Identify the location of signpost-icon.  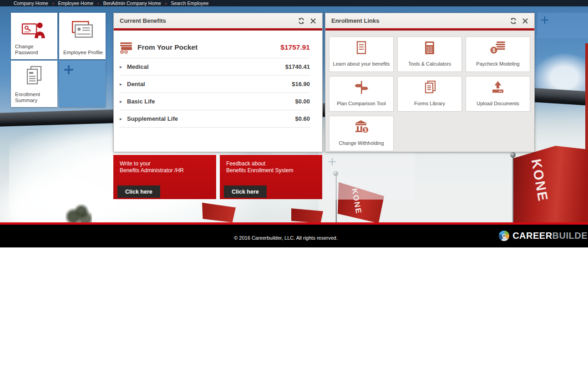
(361, 87).